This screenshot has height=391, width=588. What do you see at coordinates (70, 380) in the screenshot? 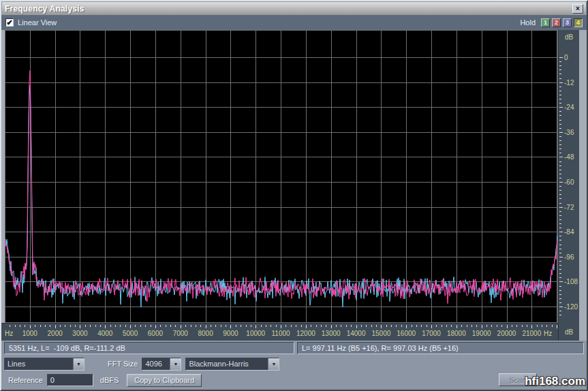
I see `reference-input` at bounding box center [70, 380].